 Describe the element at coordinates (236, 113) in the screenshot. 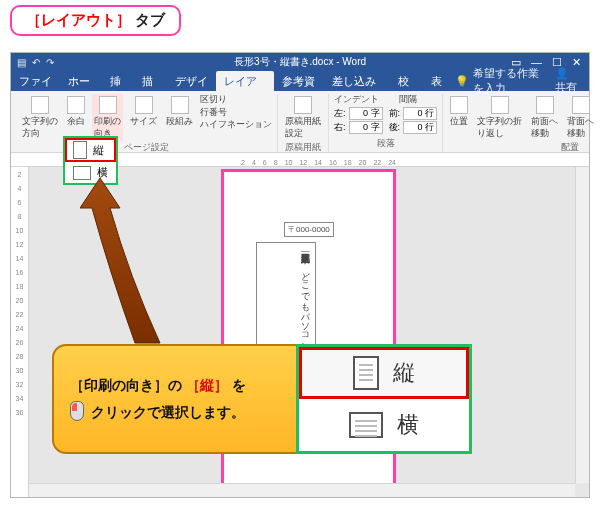

I see `line-numbers-button: 行番号` at that location.